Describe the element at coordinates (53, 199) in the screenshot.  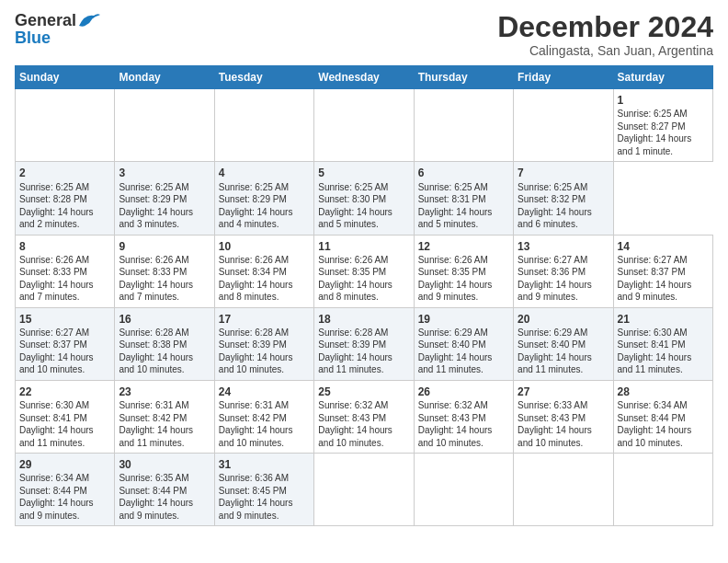
I see `sunset-text: Sunset: 8:28 PM` at that location.